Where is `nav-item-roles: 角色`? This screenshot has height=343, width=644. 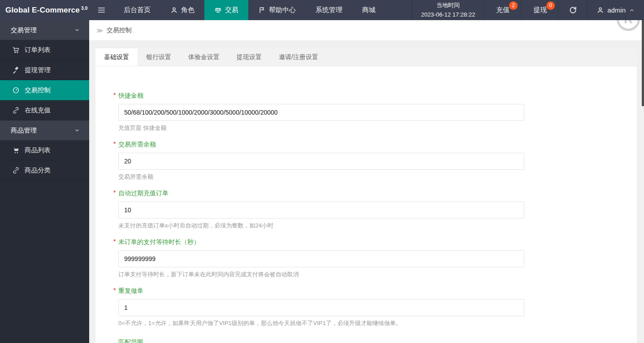 nav-item-roles: 角色 is located at coordinates (182, 10).